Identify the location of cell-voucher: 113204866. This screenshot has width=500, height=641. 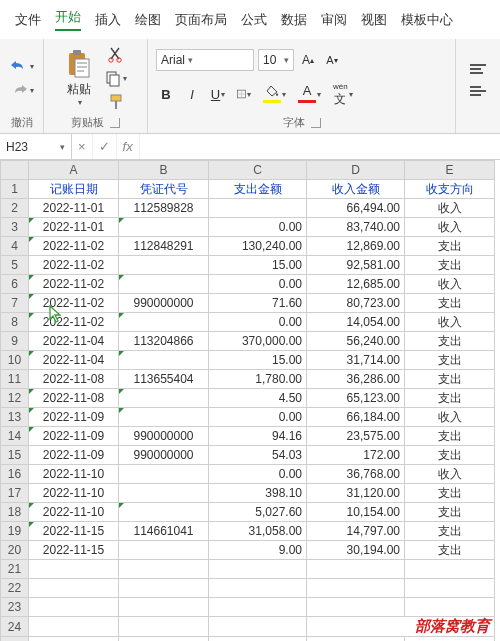
(164, 342).